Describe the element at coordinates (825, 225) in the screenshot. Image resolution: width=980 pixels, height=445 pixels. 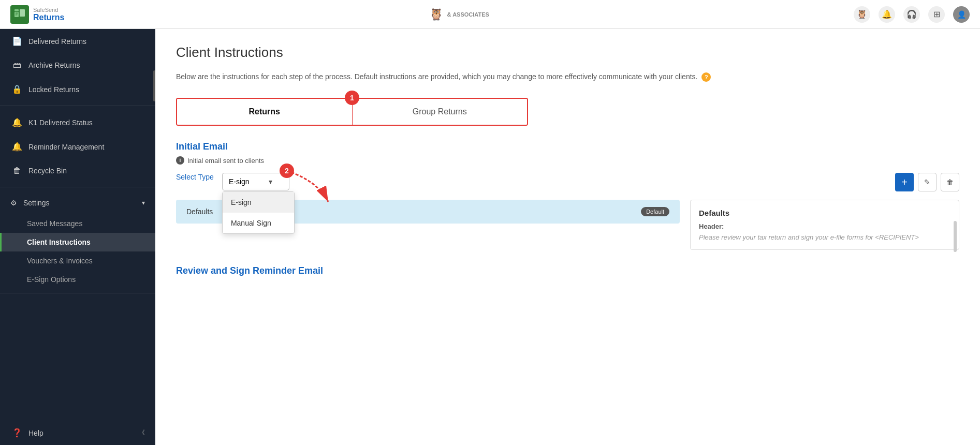
I see `right-panel: Defaults Header: Please review your tax …` at that location.